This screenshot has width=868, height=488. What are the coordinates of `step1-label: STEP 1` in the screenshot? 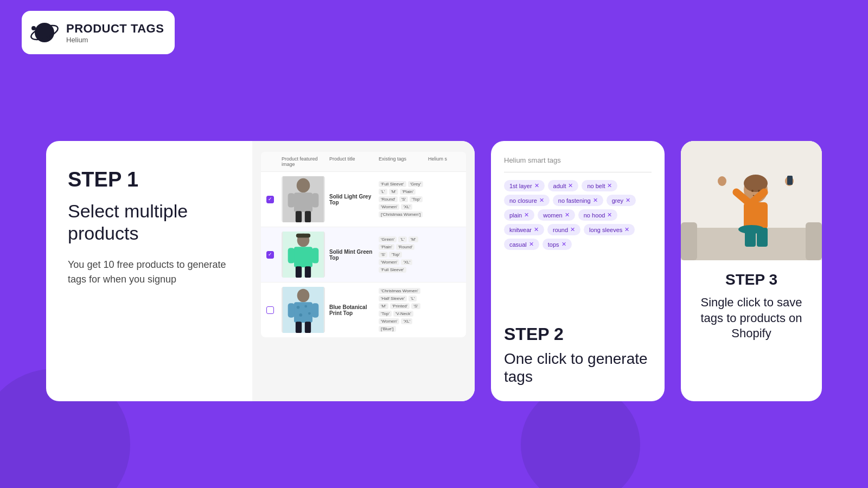 It's located at (149, 180).